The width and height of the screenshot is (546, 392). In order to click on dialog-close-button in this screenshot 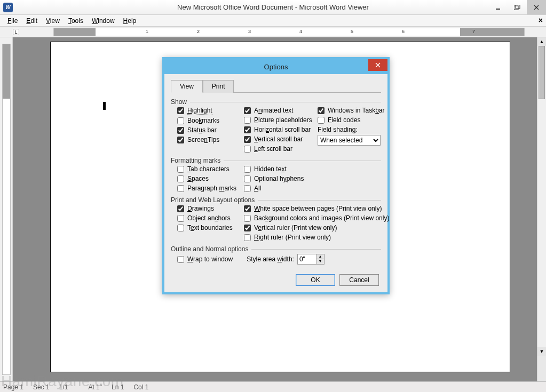, I will do `click(378, 65)`.